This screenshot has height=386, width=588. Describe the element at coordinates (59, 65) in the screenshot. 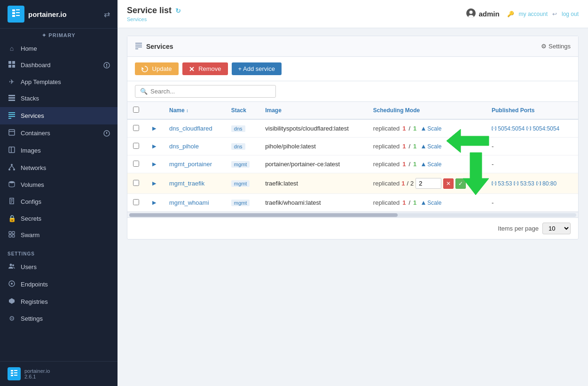

I see `sidebar-item-dashboard: Dashboard` at that location.